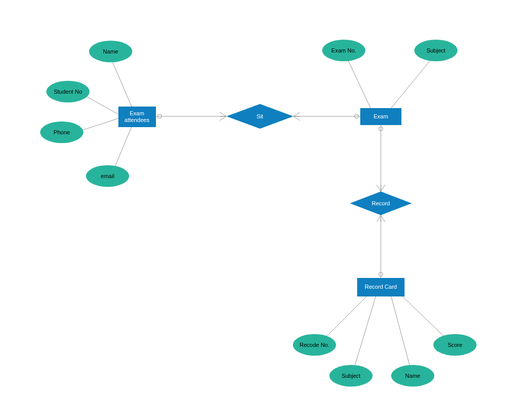  What do you see at coordinates (344, 50) in the screenshot?
I see `attribute-exam-no-label: Exam No.` at bounding box center [344, 50].